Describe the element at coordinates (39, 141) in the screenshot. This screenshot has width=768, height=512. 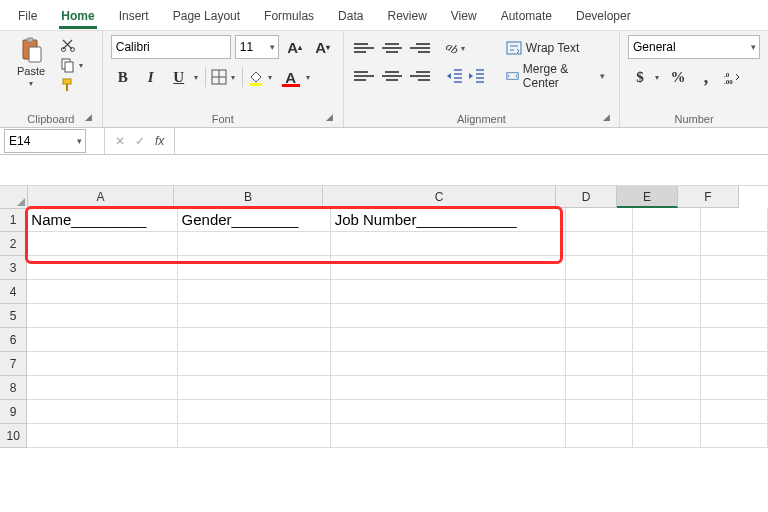
I see `name-box-input` at that location.